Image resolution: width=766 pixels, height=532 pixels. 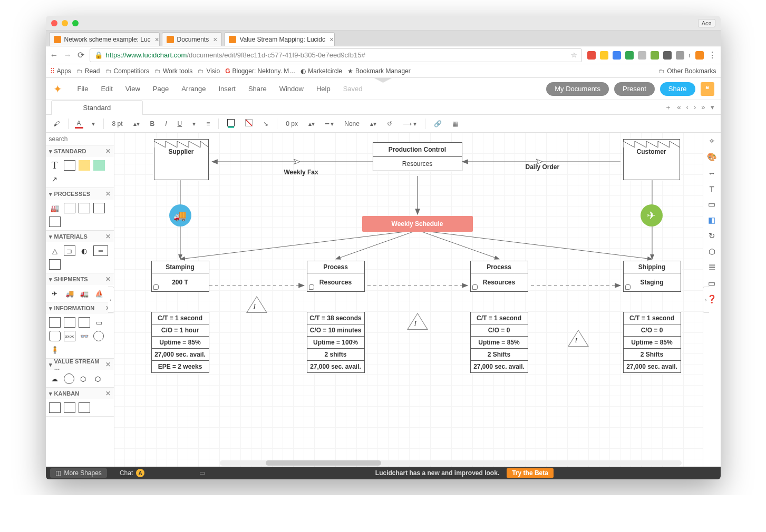 I want to click on shape-glasses-icon: 👓, so click(x=84, y=336).